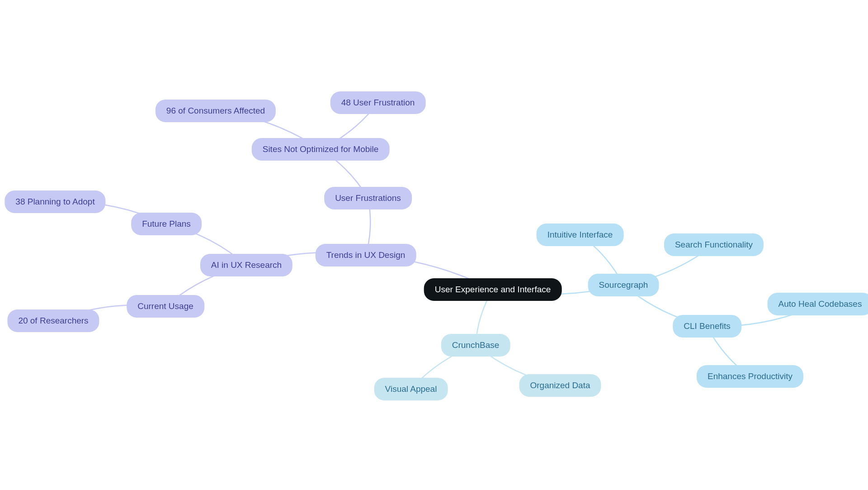 The width and height of the screenshot is (868, 490). I want to click on node-visualappeal: Visual Appeal, so click(411, 389).